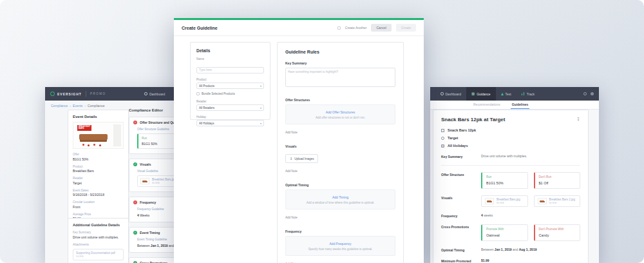 The width and height of the screenshot is (644, 263). Describe the element at coordinates (461, 250) in the screenshot. I see `row-label: Optimal Timing` at that location.